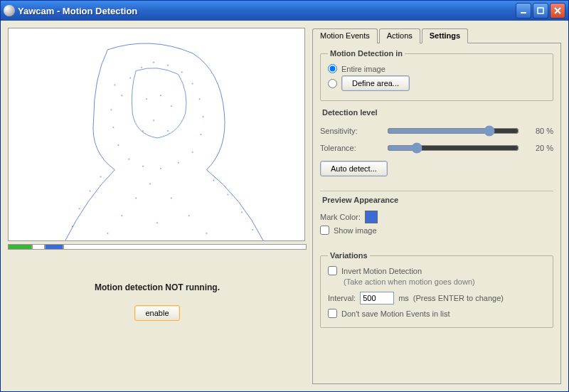 Image resolution: width=569 pixels, height=392 pixels. I want to click on sensitivity-label: Sensitivity:, so click(351, 131).